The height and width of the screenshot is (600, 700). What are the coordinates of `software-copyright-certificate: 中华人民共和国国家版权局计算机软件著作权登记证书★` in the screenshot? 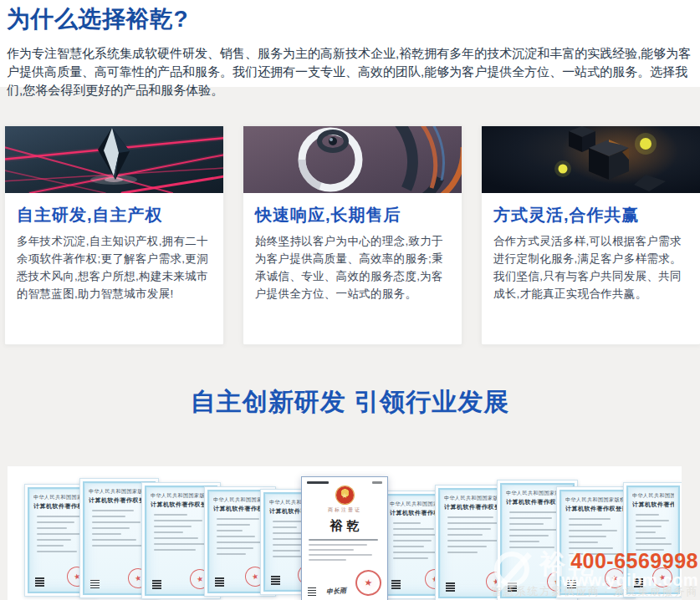 It's located at (652, 540).